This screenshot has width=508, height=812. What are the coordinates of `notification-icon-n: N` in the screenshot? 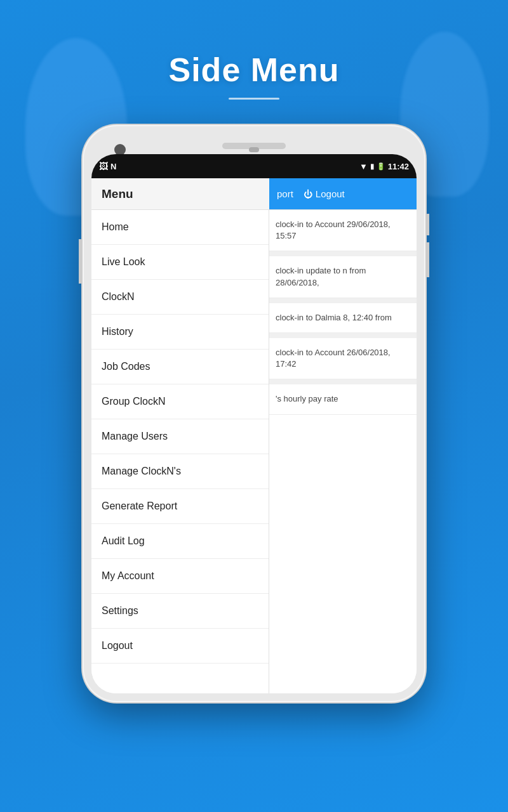 It's located at (113, 166).